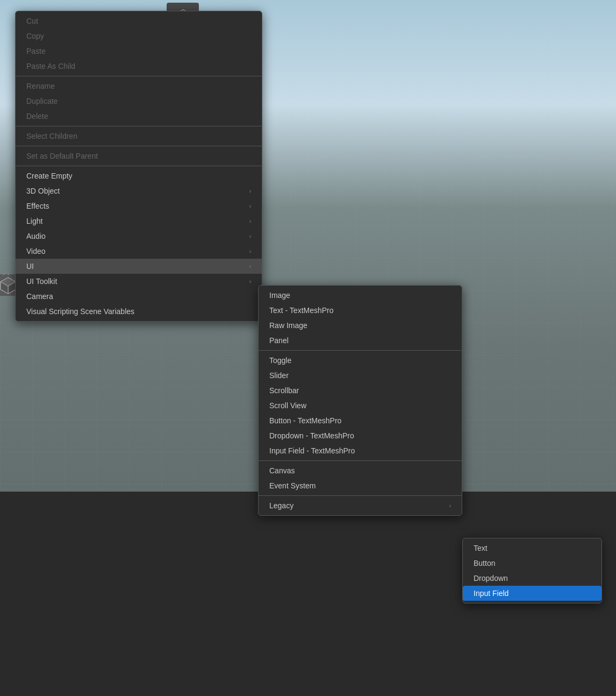 The width and height of the screenshot is (616, 696). Describe the element at coordinates (139, 116) in the screenshot. I see `menu-item-delete: Delete` at that location.